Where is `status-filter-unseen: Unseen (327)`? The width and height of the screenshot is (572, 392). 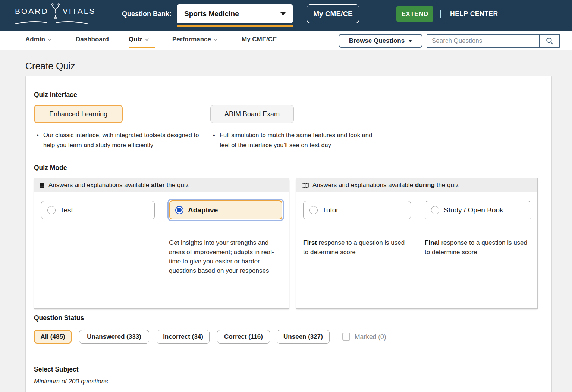
status-filter-unseen: Unseen (327) is located at coordinates (303, 337).